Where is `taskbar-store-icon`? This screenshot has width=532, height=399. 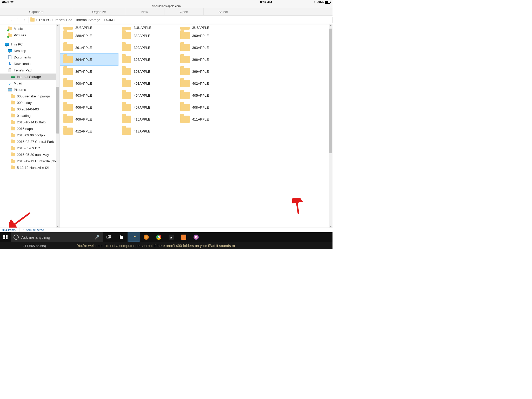
taskbar-store-icon is located at coordinates (121, 237).